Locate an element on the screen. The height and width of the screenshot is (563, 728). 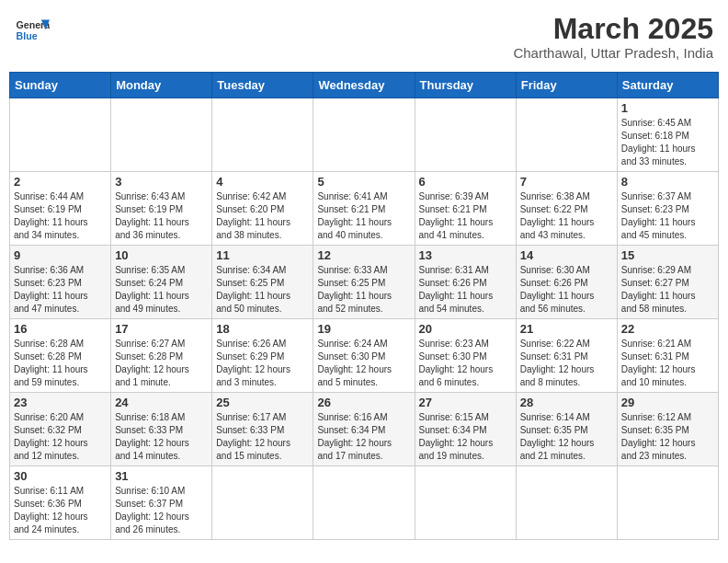
day-header-sunday: Sunday is located at coordinates (61, 86).